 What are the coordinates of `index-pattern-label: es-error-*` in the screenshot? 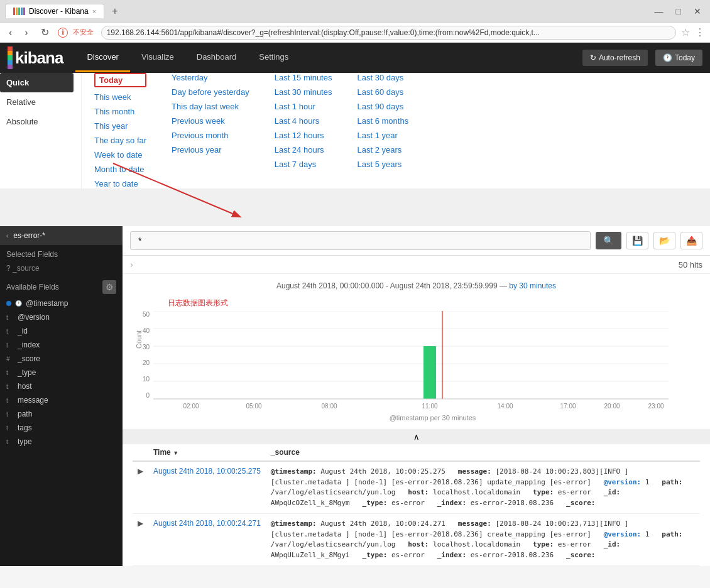 It's located at (29, 236).